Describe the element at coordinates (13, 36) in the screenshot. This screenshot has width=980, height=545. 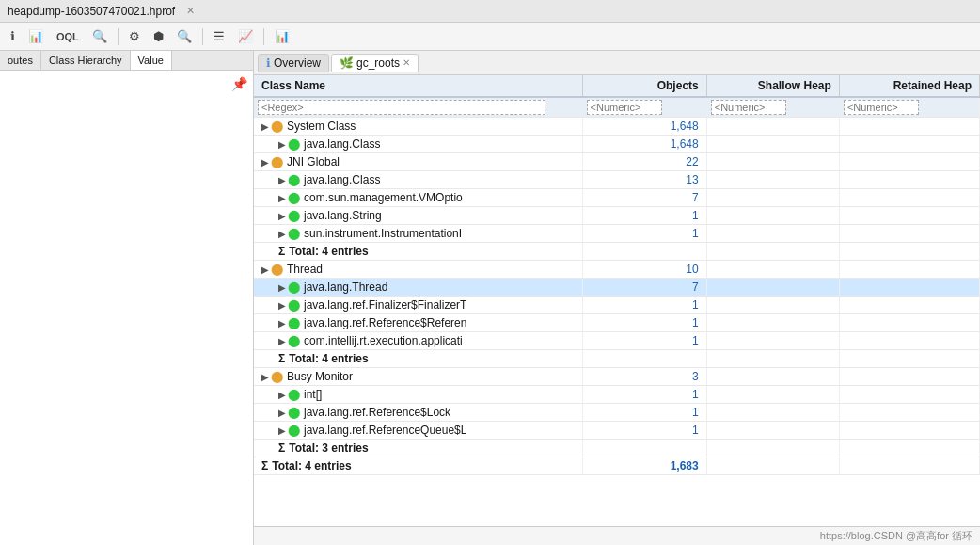
I see `toolbar-info-btn: ℹ` at that location.